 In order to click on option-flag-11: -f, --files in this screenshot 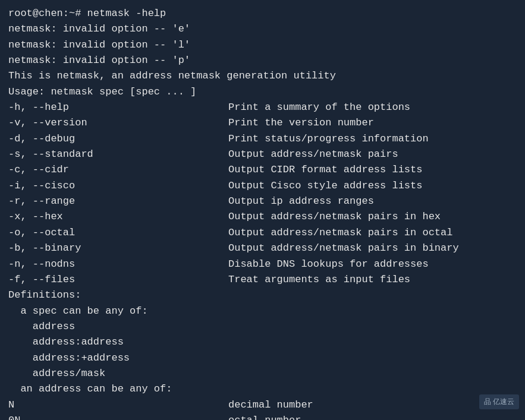, I will do `click(118, 280)`.